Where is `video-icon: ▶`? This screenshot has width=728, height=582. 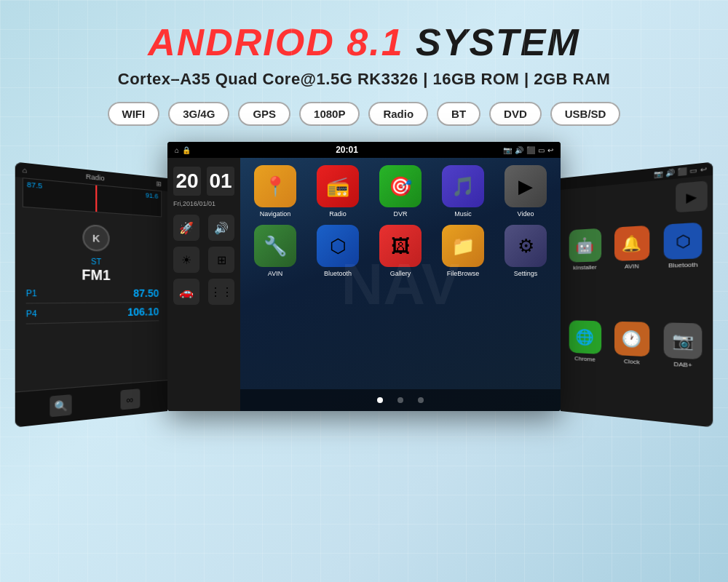 video-icon: ▶ is located at coordinates (526, 186).